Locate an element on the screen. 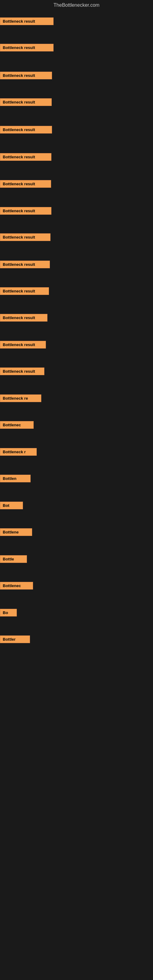 This screenshot has width=153, height=980. bottleneck-result-item: Bottler is located at coordinates (15, 639).